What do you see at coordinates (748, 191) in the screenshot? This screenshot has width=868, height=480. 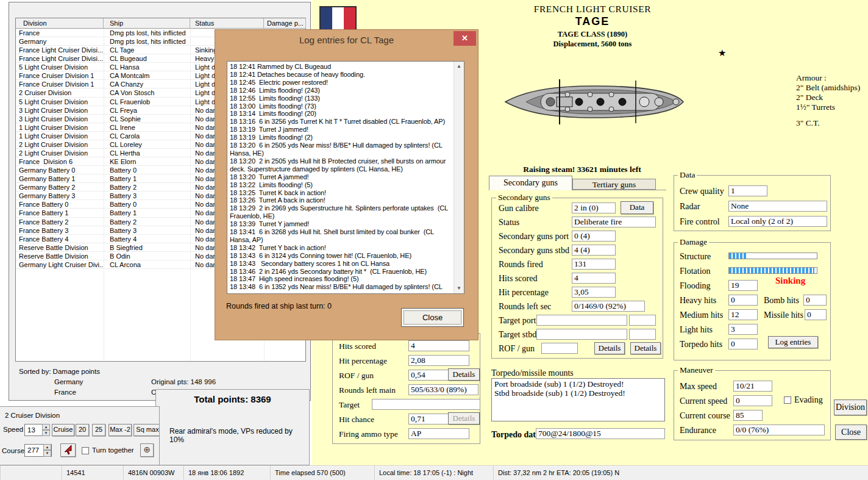 I see `value-field: 1` at bounding box center [748, 191].